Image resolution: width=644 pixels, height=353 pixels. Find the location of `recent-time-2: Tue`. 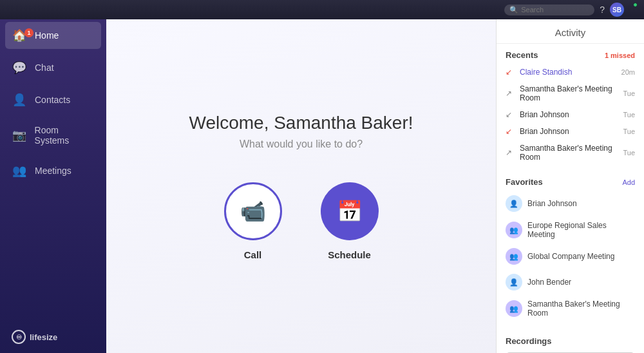

recent-time-2: Tue is located at coordinates (629, 115).